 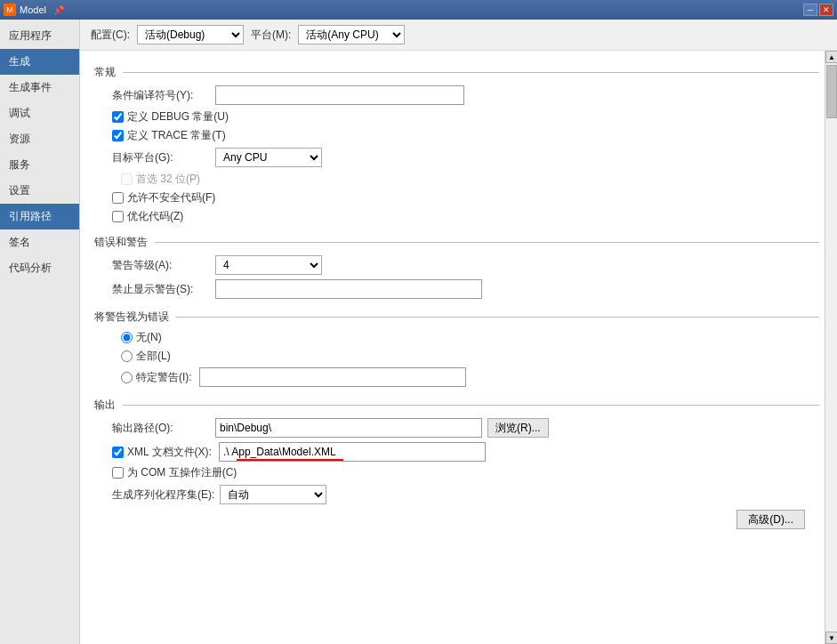 What do you see at coordinates (10, 10) in the screenshot?
I see `app-icon: M` at bounding box center [10, 10].